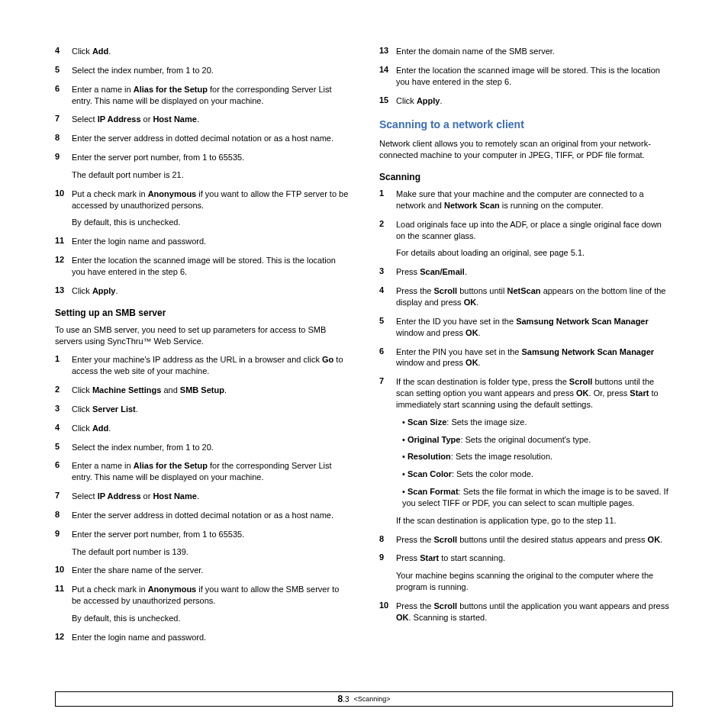  I want to click on step-item: 10Put a check mark in Anonymous if you w…, so click(201, 209).